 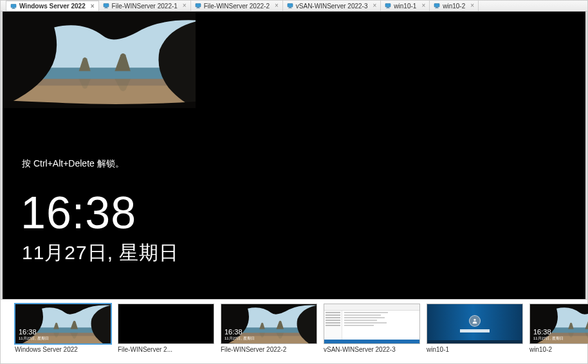 I want to click on lock-screen-wallpaper, so click(x=99, y=60).